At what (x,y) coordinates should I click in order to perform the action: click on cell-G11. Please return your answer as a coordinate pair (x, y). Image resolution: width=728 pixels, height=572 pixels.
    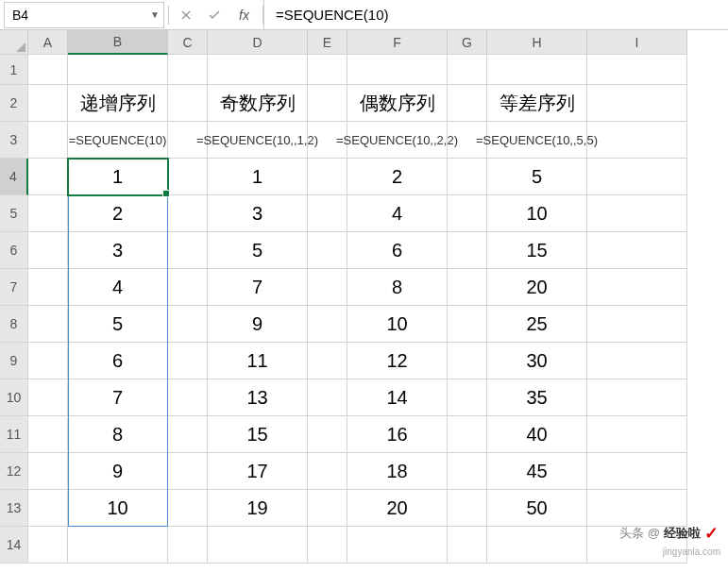
    Looking at the image, I should click on (467, 434).